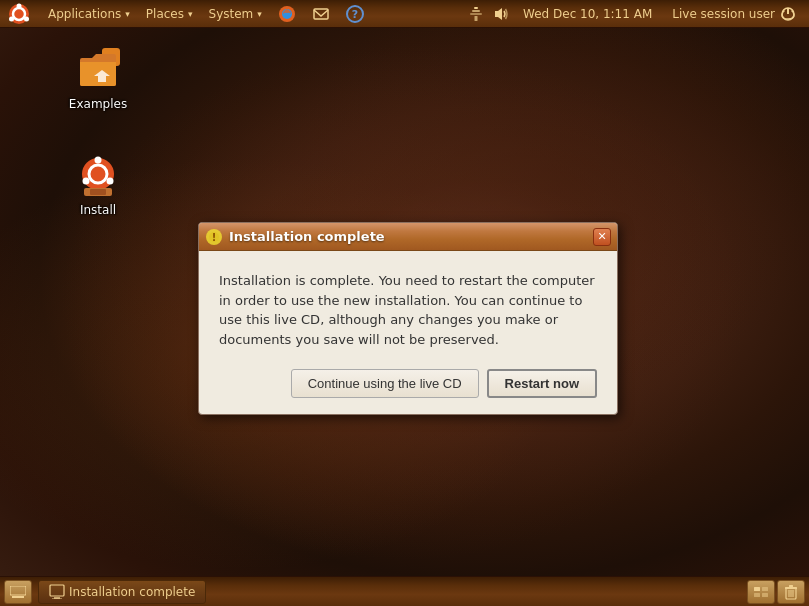 This screenshot has height=606, width=809. What do you see at coordinates (408, 237) in the screenshot?
I see `dialog-titlebar: ! Installation complete ✕` at bounding box center [408, 237].